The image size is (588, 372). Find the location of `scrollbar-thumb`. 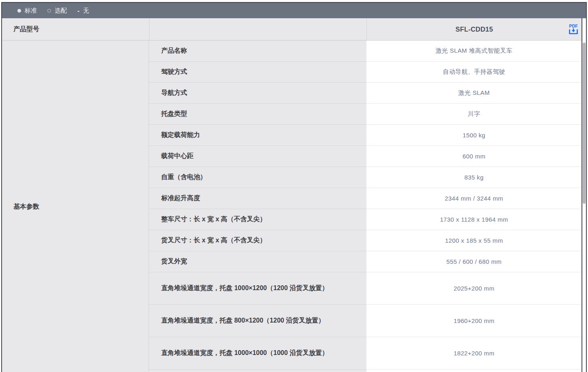

scrollbar-thumb is located at coordinates (584, 123).